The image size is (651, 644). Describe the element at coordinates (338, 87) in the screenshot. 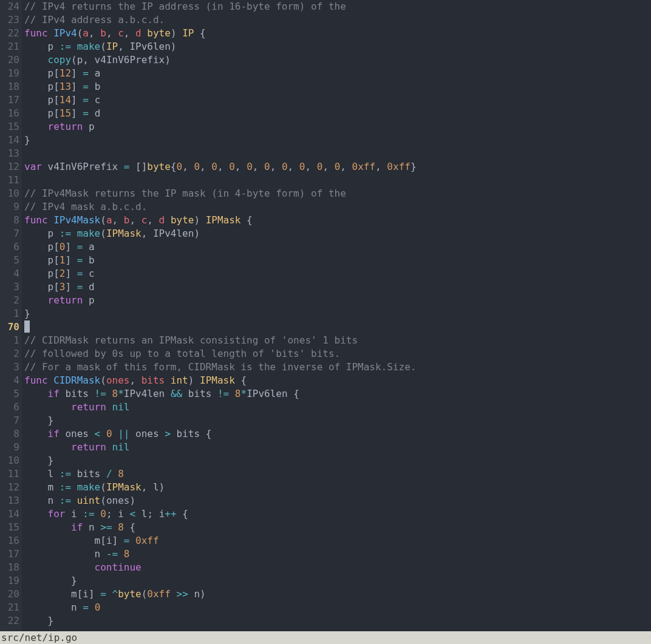

I see `code-line: p[13] = b` at that location.